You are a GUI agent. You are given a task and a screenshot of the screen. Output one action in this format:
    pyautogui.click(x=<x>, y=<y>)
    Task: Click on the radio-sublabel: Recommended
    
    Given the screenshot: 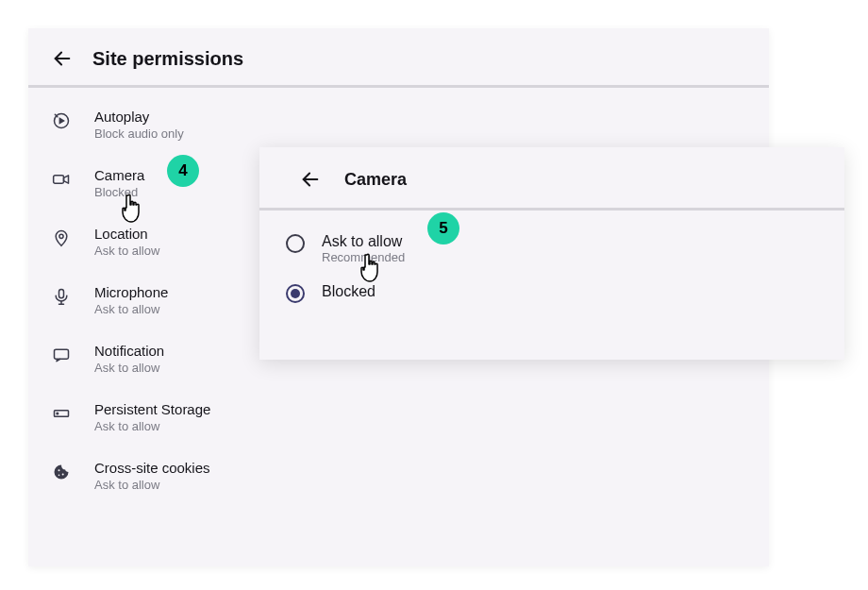 What is the action you would take?
    pyautogui.click(x=363, y=257)
    